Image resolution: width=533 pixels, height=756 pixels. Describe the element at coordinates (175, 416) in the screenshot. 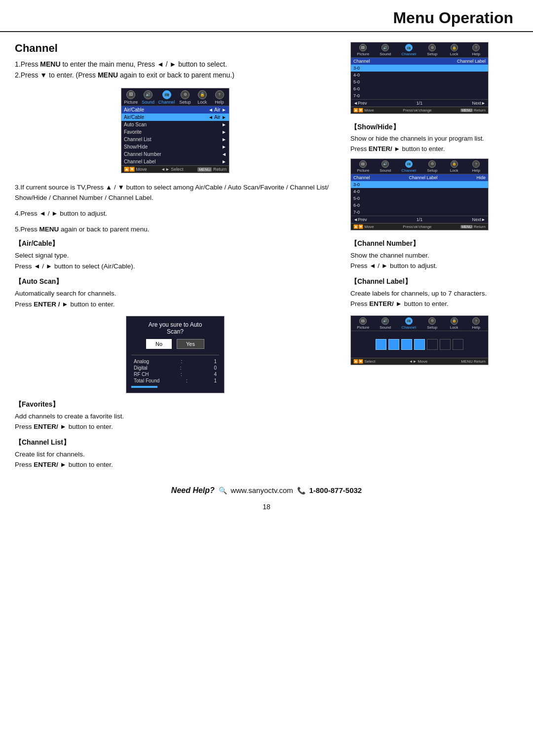

I see `favorites-section: 【Favorites】 Add channels to create a fav…` at that location.